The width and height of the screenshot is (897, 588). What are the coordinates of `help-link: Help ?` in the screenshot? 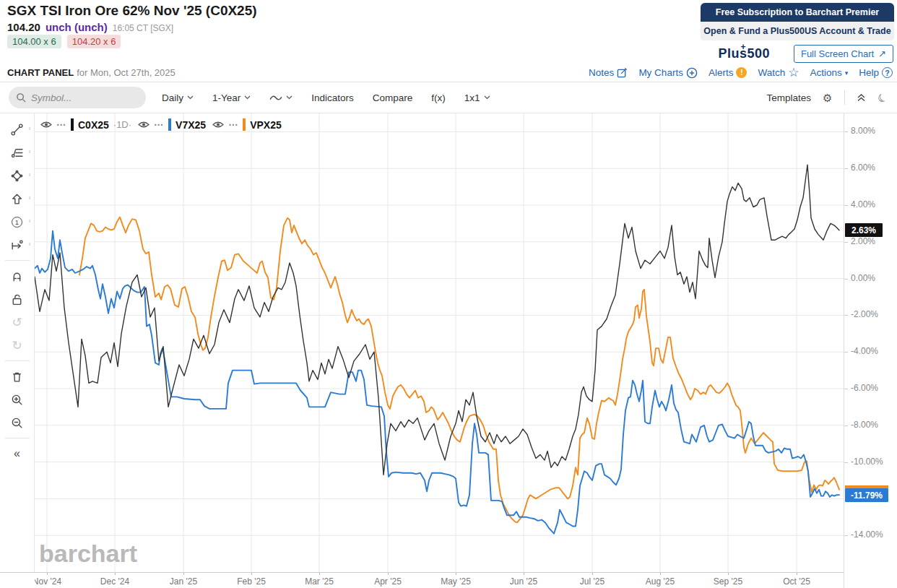 It's located at (875, 72).